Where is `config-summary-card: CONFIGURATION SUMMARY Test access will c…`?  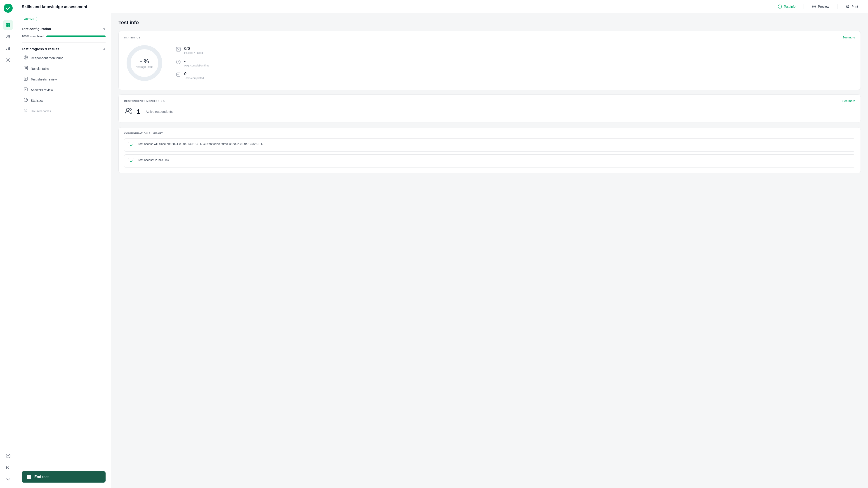
config-summary-card: CONFIGURATION SUMMARY Test access will c… is located at coordinates (490, 150).